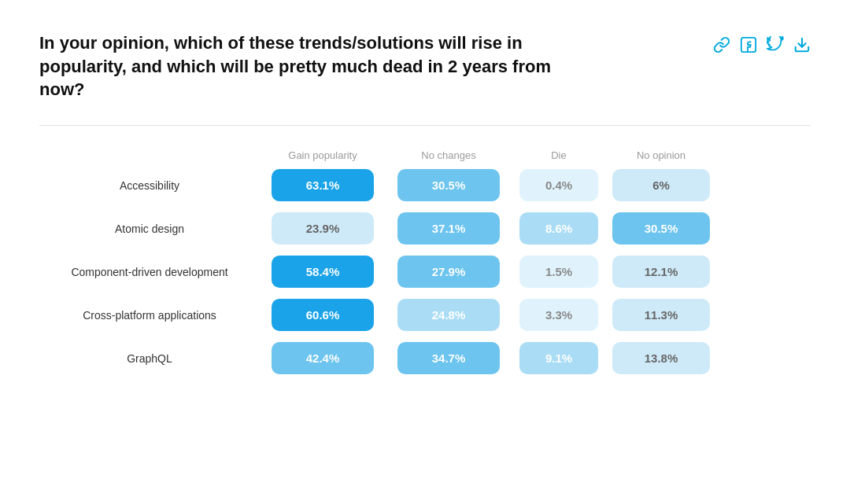 This screenshot has width=850, height=504. I want to click on row-label: GraphQL, so click(150, 359).